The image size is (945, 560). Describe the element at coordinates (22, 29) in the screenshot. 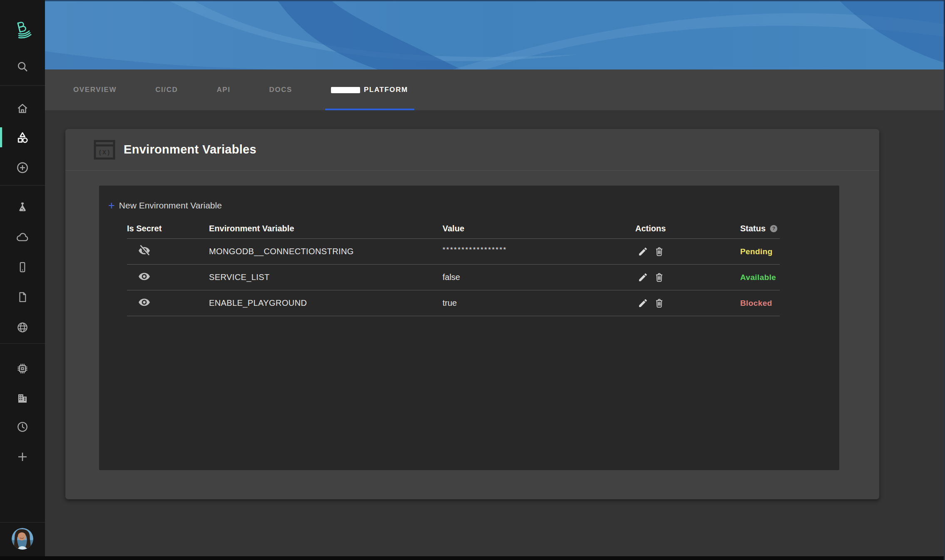

I see `backstage-logo-icon` at that location.